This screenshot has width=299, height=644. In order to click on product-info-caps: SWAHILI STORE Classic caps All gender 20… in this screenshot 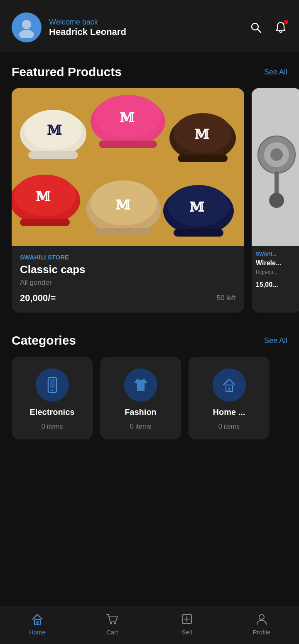, I will do `click(128, 279)`.